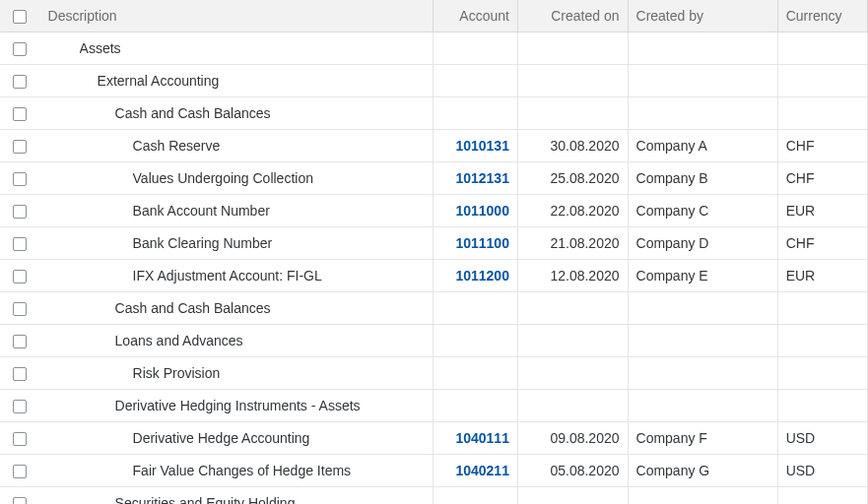 The image size is (868, 504). Describe the element at coordinates (20, 17) in the screenshot. I see `select-all-checkbox` at that location.